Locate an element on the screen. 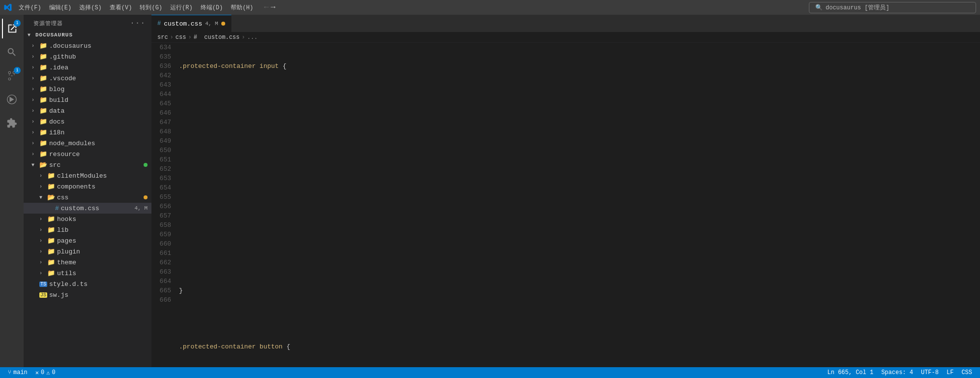 This screenshot has height=378, width=980. search-bar: 🔍 docusaurus [管理员] is located at coordinates (892, 8).